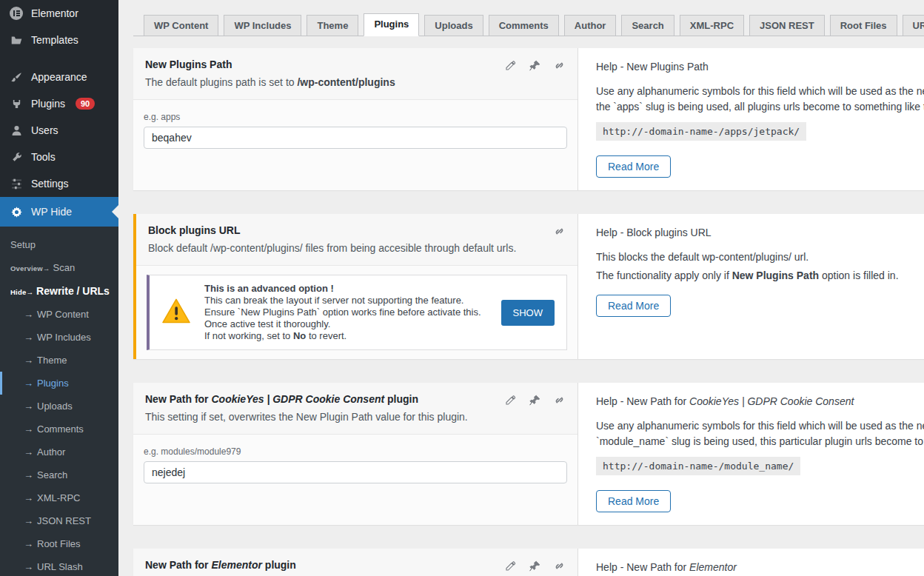 The width and height of the screenshot is (924, 576). I want to click on sidebar-item-elementor: Elementor, so click(59, 13).